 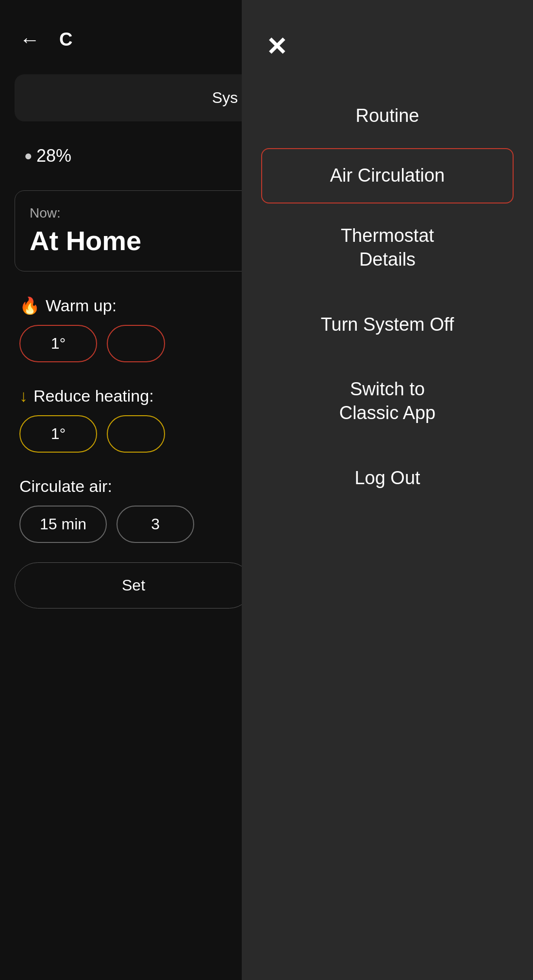 What do you see at coordinates (133, 482) in the screenshot?
I see `circulate-air-section: Circulate air:` at bounding box center [133, 482].